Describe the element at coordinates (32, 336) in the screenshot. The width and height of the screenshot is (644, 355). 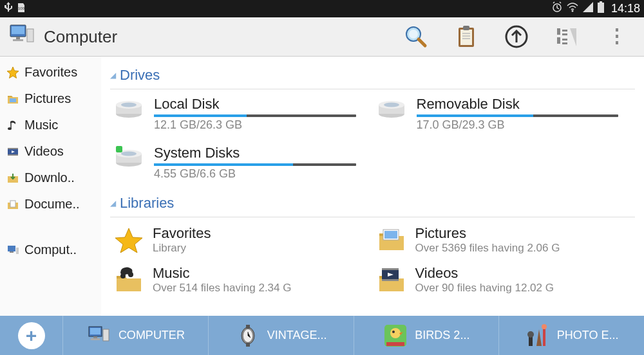
I see `plus-icon: +` at that location.